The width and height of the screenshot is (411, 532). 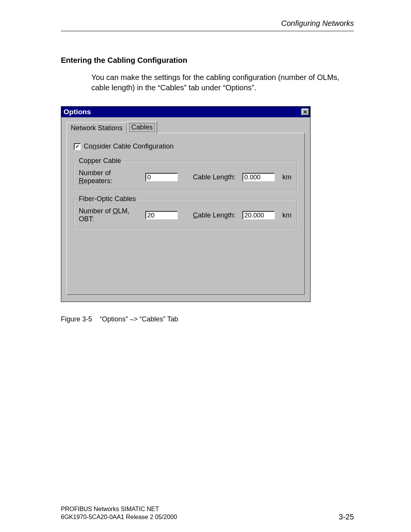 What do you see at coordinates (161, 177) in the screenshot?
I see `repeaters-input: 0` at bounding box center [161, 177].